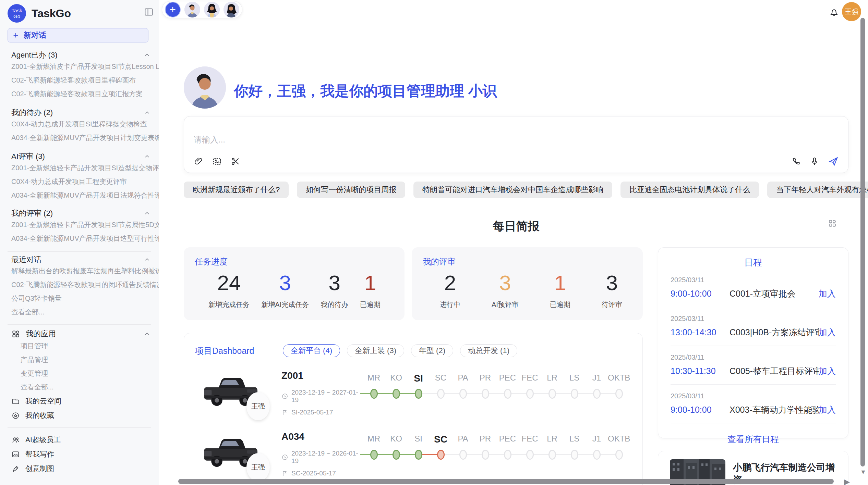 The height and width of the screenshot is (485, 868). What do you see at coordinates (83, 113) in the screenshot?
I see `section-my-todo: 我的待办 (2)` at bounding box center [83, 113].